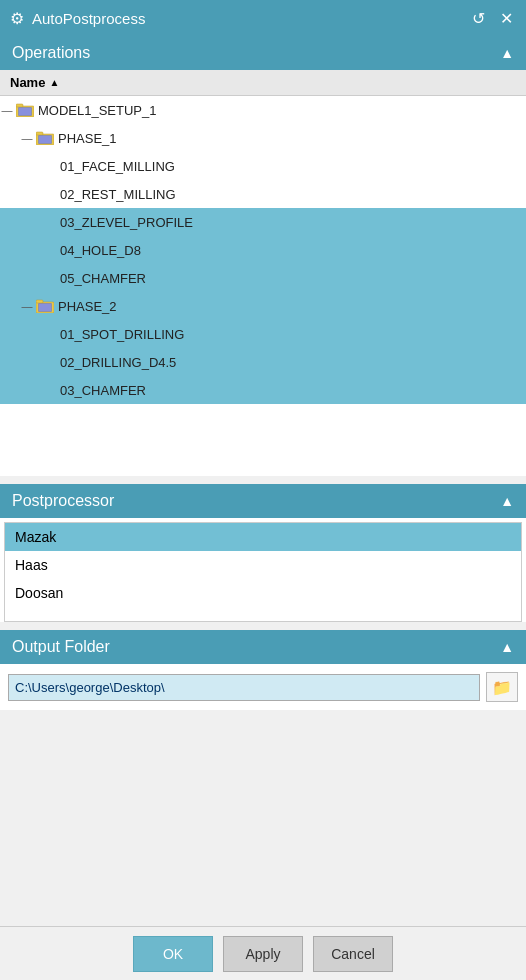 This screenshot has width=526, height=980. Describe the element at coordinates (263, 687) in the screenshot. I see `output-path-row: 📁` at that location.